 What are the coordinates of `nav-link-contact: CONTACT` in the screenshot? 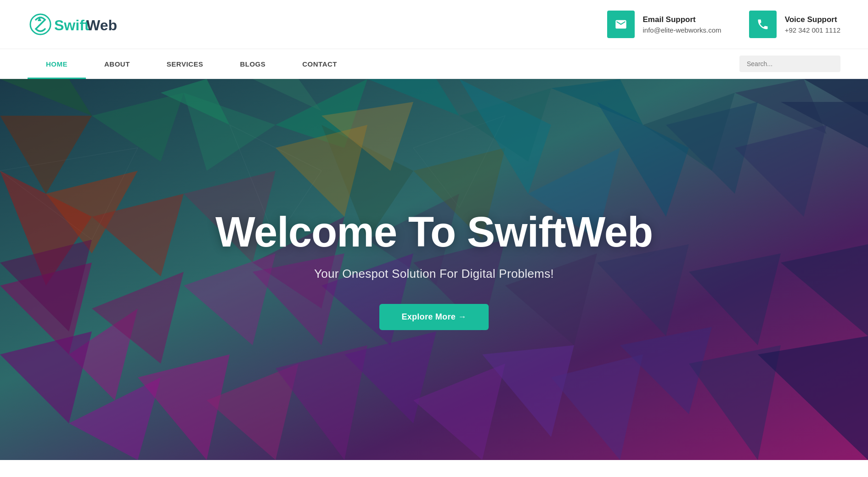 It's located at (320, 64).